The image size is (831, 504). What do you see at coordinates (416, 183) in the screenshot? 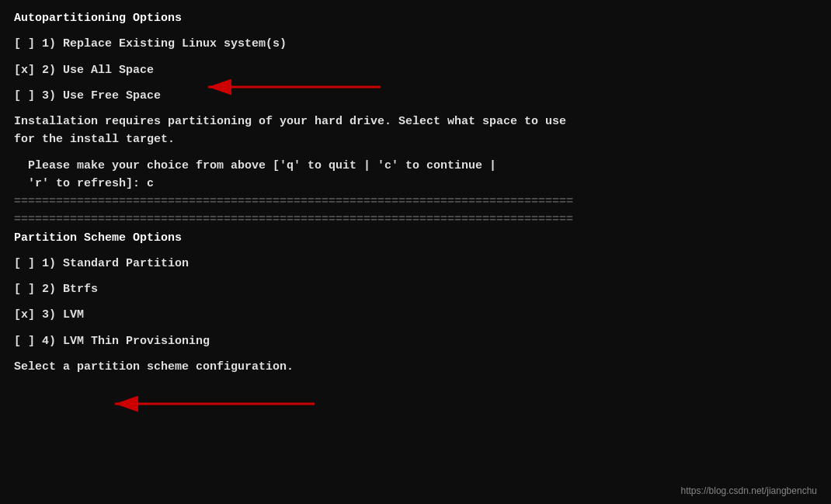
I see `prompt-line2: 'r' to refresh]: c` at bounding box center [416, 183].